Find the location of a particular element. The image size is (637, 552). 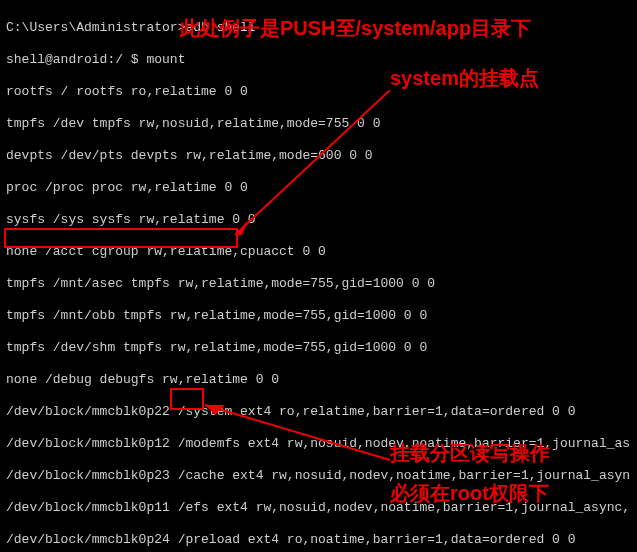

terminal-line: tmpfs /mnt/asec tmpfs rw,relatime,mode=7… is located at coordinates (318, 284).